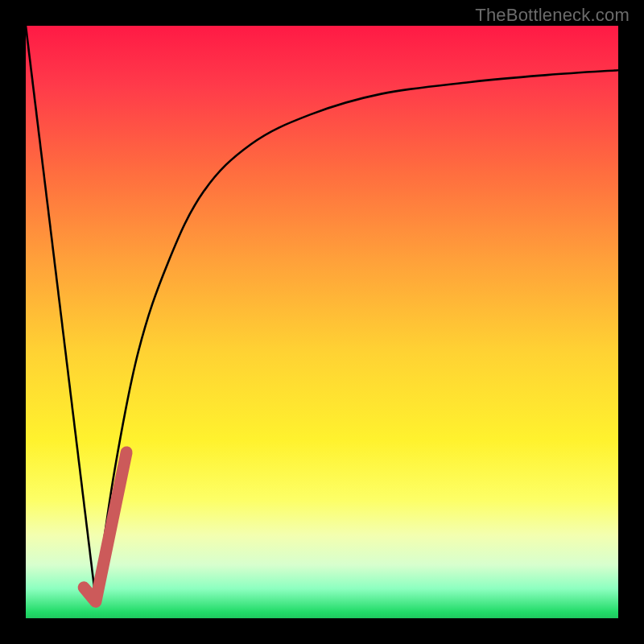  I want to click on watermark-text: TheBottleneck.com, so click(552, 15).